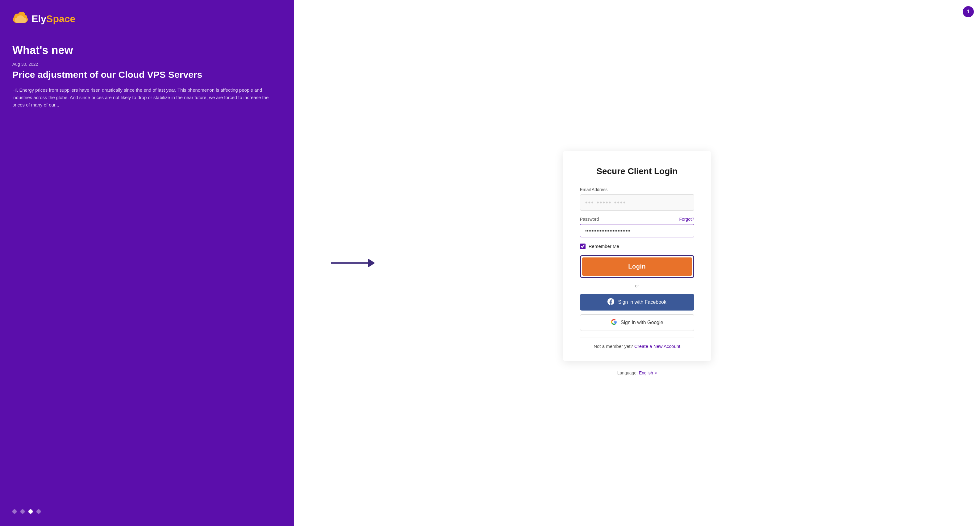 Image resolution: width=980 pixels, height=526 pixels. What do you see at coordinates (637, 227) in the screenshot?
I see `password-group: Password Forgot?` at bounding box center [637, 227].